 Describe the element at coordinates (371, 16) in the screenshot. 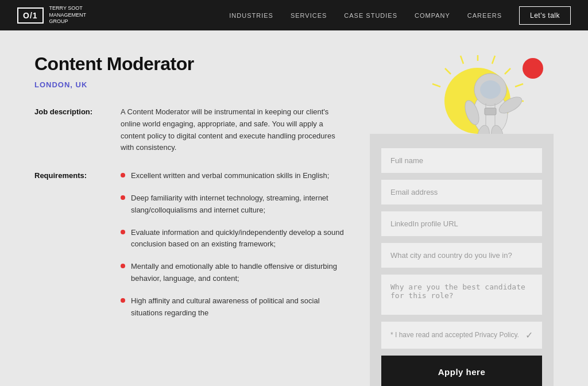

I see `nav-case-studies: CASE STUDIES` at that location.